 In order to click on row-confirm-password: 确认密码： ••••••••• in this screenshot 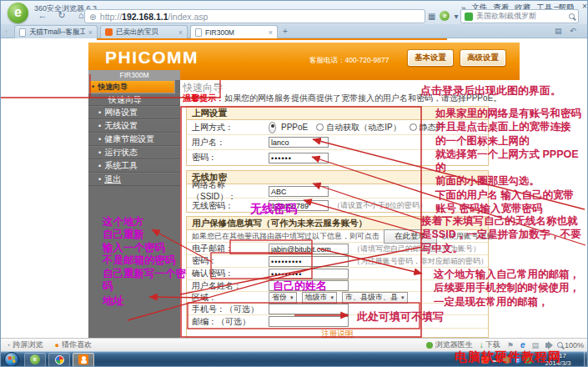, I will do `click(337, 274)`.